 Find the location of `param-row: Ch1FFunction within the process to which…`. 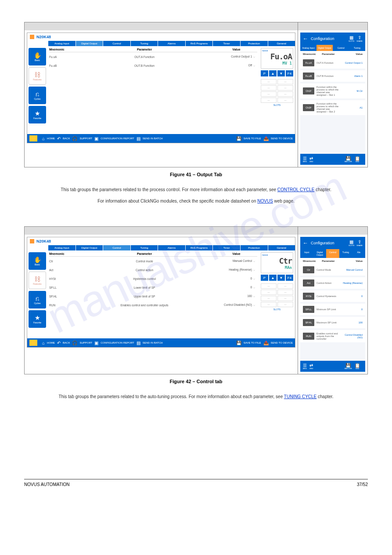

param-row: Ch1FFunction within the process to which… is located at coordinates (333, 91).